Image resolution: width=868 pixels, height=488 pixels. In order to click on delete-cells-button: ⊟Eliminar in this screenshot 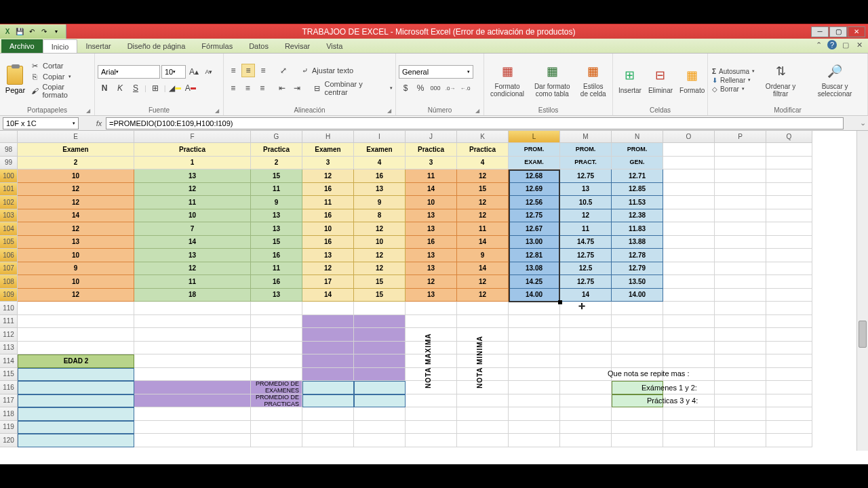, I will do `click(660, 80)`.